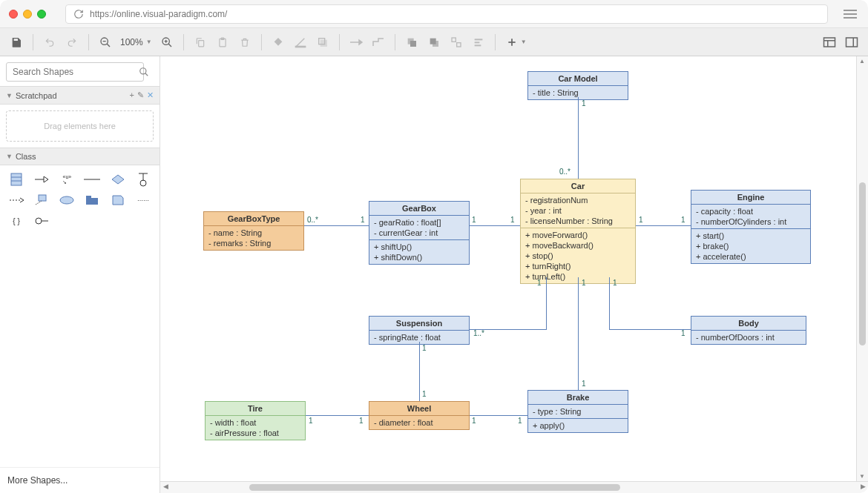 This screenshot has width=868, height=493. I want to click on shape-palette: «u»↘ ⋯⋯ { }, so click(80, 200).